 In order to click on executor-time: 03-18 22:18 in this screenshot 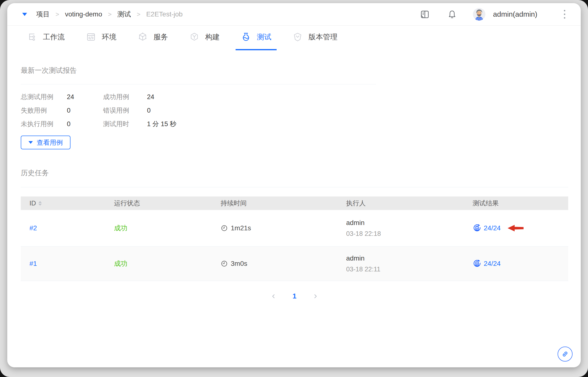, I will do `click(405, 234)`.